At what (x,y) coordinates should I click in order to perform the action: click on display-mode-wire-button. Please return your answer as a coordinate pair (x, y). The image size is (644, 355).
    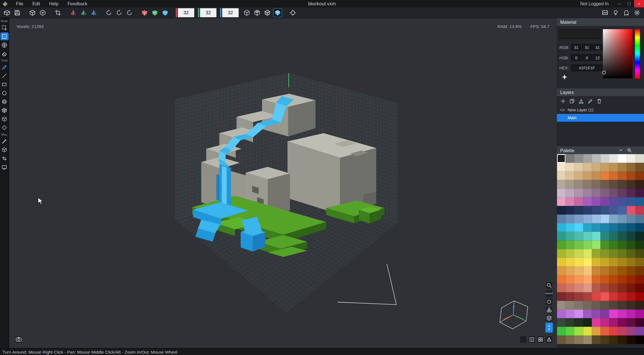
    Looking at the image, I should click on (247, 13).